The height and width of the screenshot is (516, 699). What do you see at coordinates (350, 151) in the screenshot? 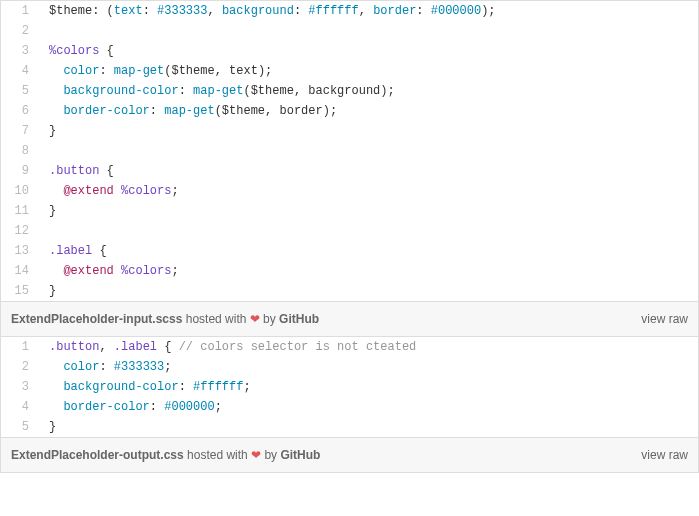
I see `code-line: 8` at bounding box center [350, 151].